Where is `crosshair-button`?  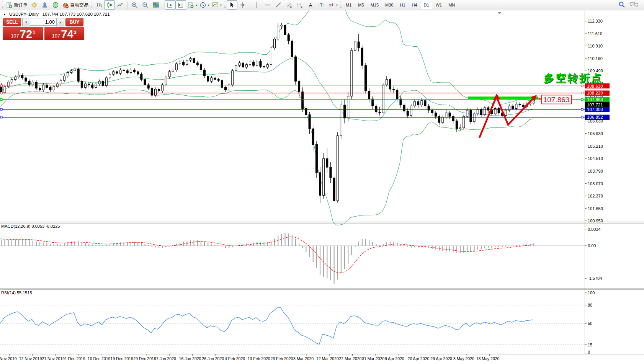
crosshair-button is located at coordinates (243, 5).